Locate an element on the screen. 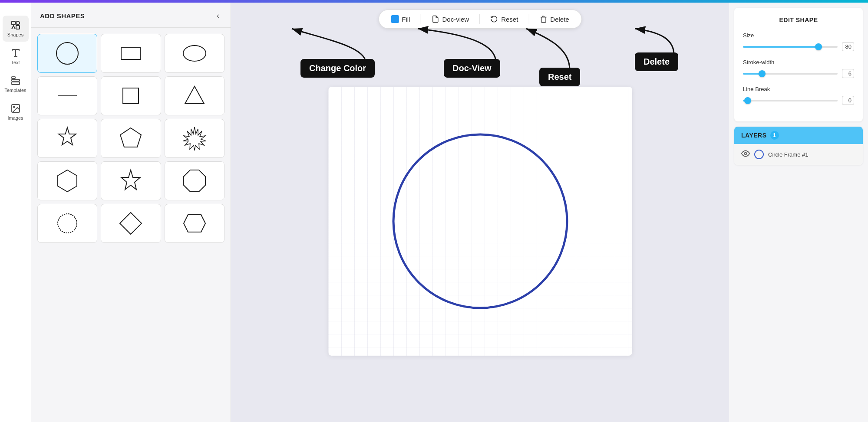 This screenshot has width=868, height=422. reset-label: Reset is located at coordinates (510, 19).